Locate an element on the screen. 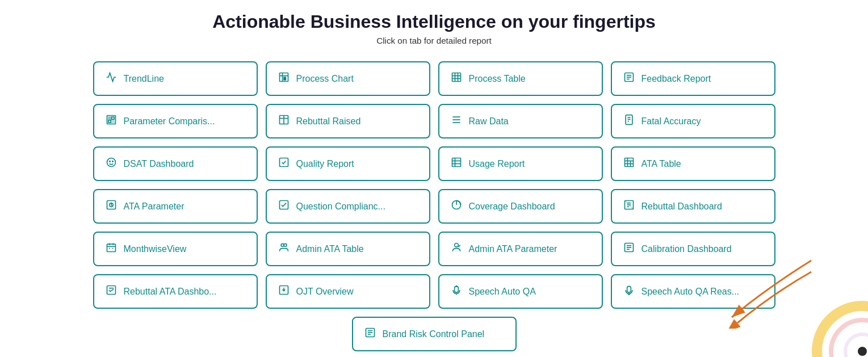 This screenshot has height=357, width=868. speech-auto-qa-reas-icon is located at coordinates (629, 292).